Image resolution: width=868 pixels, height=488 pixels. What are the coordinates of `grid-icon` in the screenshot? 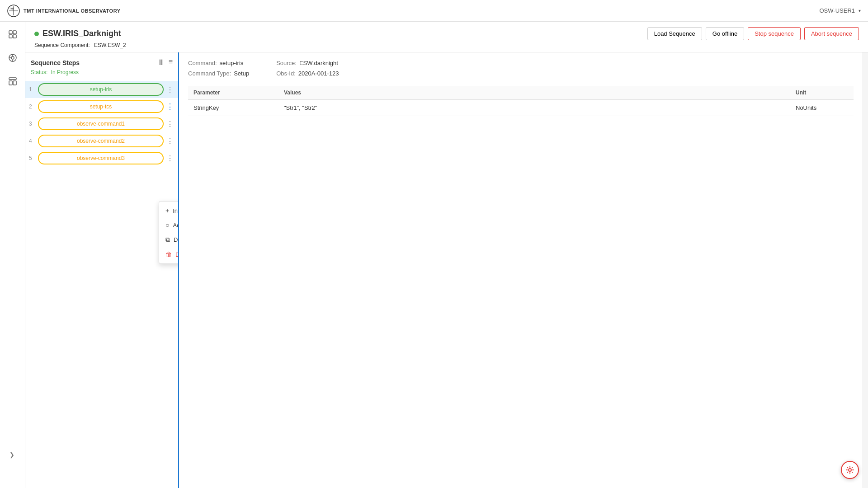 It's located at (13, 34).